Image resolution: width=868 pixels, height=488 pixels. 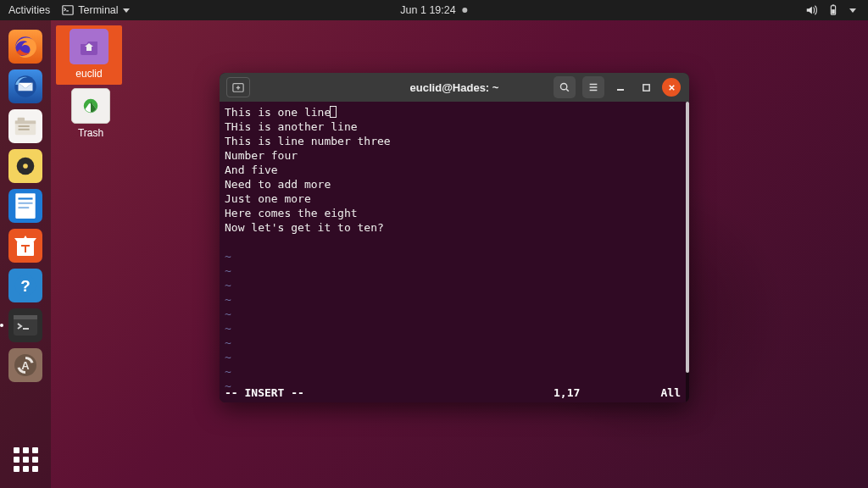 What do you see at coordinates (25, 86) in the screenshot?
I see `dock-thunderbird` at bounding box center [25, 86].